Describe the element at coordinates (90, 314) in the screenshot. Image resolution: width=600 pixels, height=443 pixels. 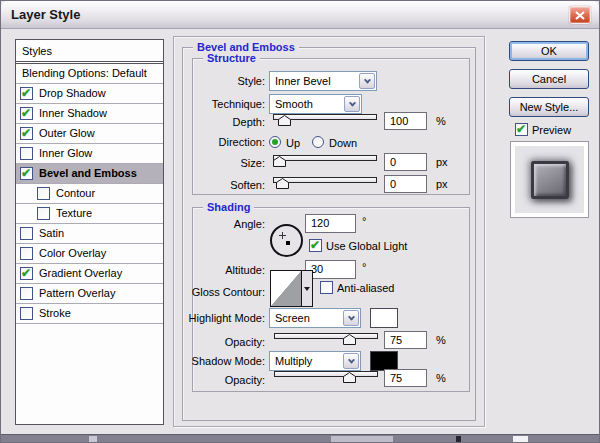
I see `style-item-stroke: Stroke` at that location.